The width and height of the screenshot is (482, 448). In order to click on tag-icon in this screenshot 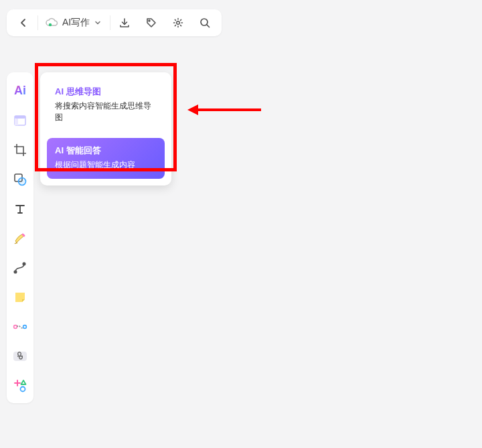, I will do `click(151, 23)`.